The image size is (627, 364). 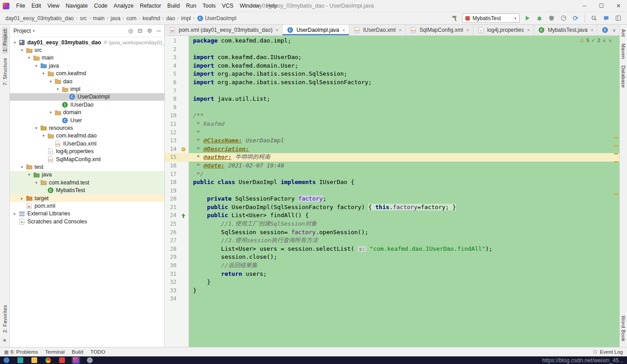 I want to click on gutter: 15, so click(x=176, y=158).